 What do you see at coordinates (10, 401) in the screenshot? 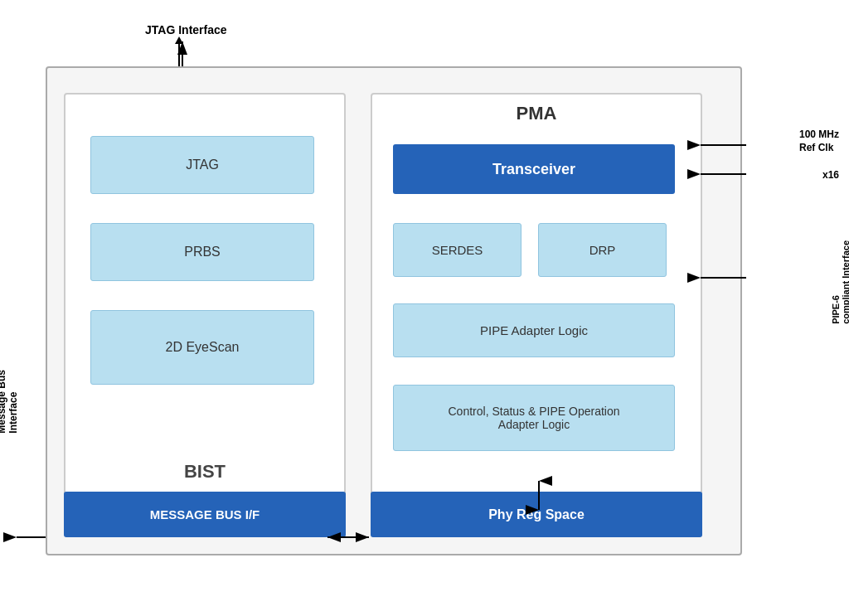
I see `msgbus-interface-label: Message BusInterface` at bounding box center [10, 401].